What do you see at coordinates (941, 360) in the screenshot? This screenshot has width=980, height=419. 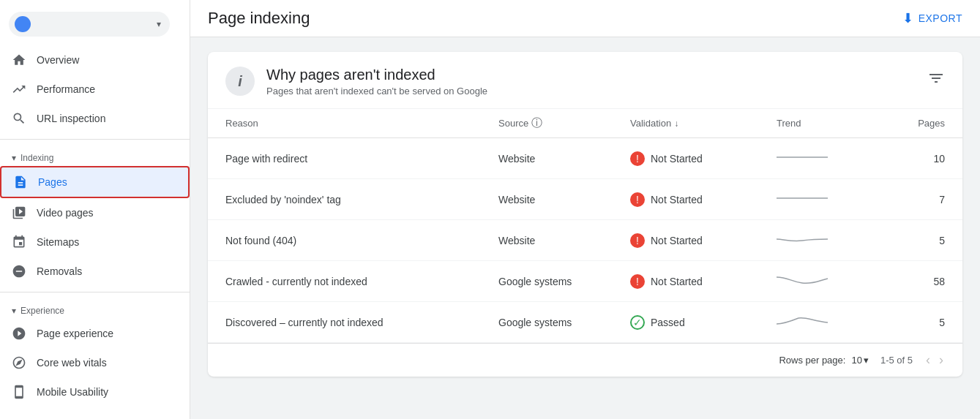 I see `pagination-next-button: ›` at bounding box center [941, 360].